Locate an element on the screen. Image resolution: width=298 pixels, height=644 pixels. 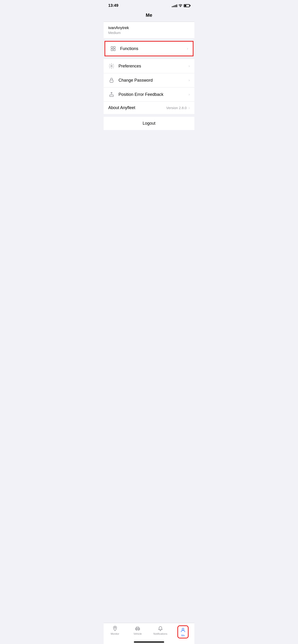
logout-section: Logout is located at coordinates (149, 124).